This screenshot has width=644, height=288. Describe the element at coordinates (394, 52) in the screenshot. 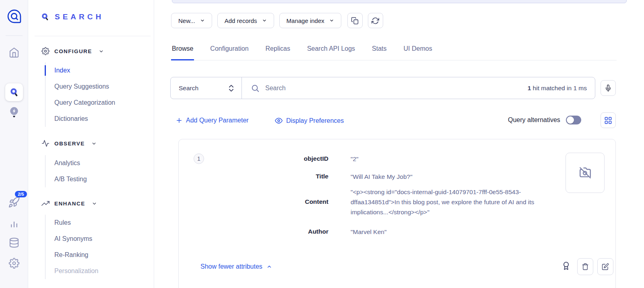

I see `index-tabs: Browse Configuration Replicas Search API…` at that location.